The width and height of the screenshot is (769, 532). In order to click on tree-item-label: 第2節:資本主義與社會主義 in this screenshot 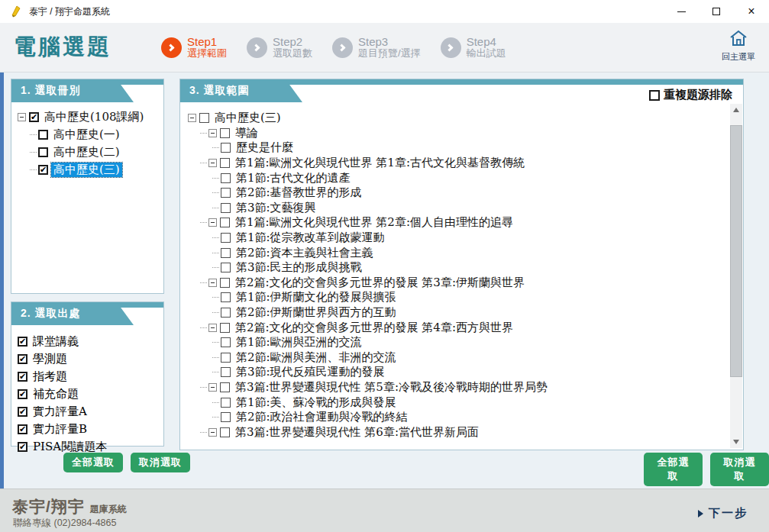, I will do `click(305, 253)`.